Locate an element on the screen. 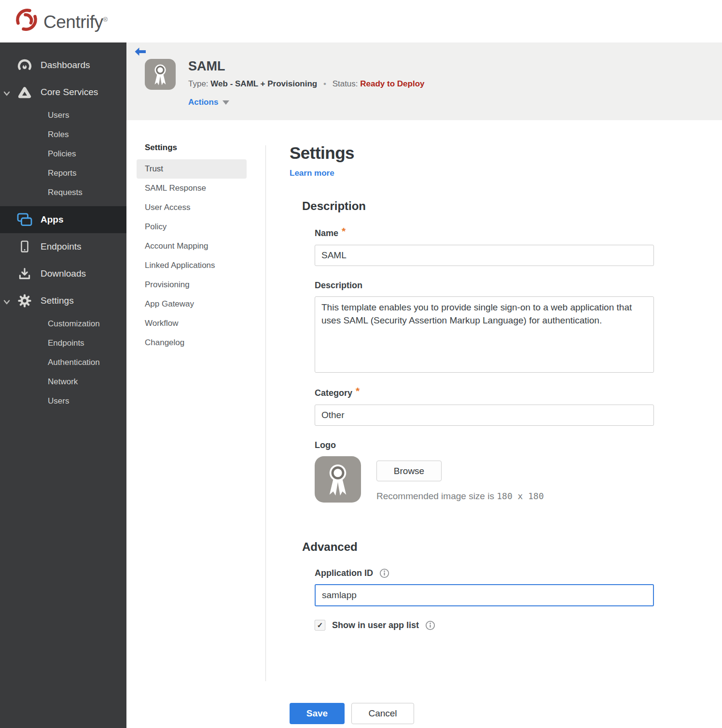 This screenshot has height=728, width=722. learn-more-link: Learn more is located at coordinates (312, 173).